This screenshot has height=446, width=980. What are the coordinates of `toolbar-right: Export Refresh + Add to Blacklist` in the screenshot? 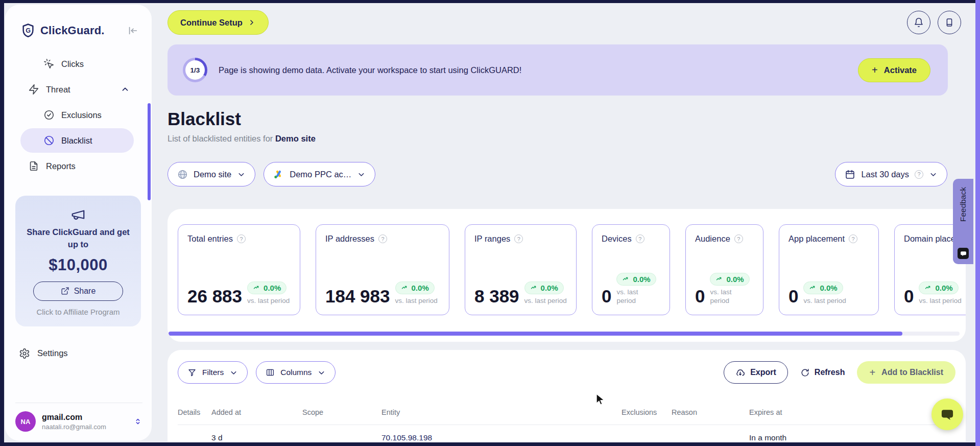 It's located at (840, 372).